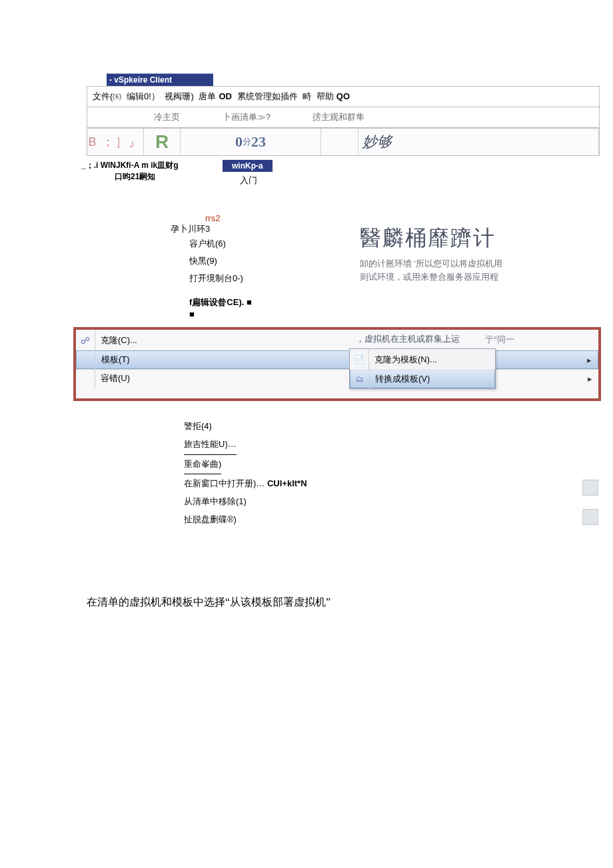 Image resolution: width=613 pixels, height=868 pixels. I want to click on menu-template: 模板(T) ▸, so click(337, 360).